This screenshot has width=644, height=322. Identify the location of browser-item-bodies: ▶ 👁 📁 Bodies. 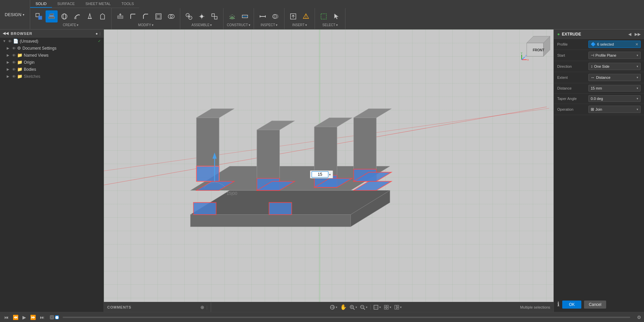
(52, 69).